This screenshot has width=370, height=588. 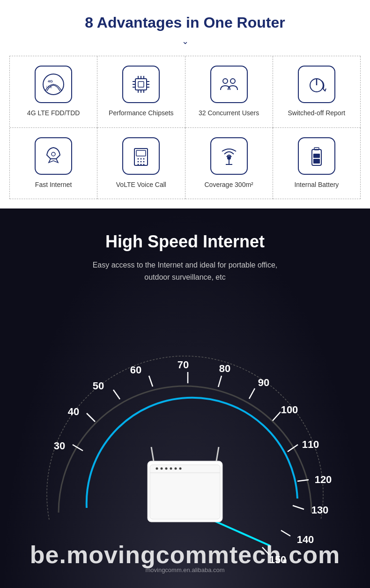 I want to click on battery-icon-box, so click(x=317, y=156).